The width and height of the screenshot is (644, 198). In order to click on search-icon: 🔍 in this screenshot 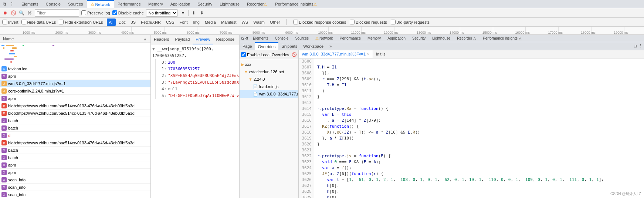, I will do `click(21, 13)`.